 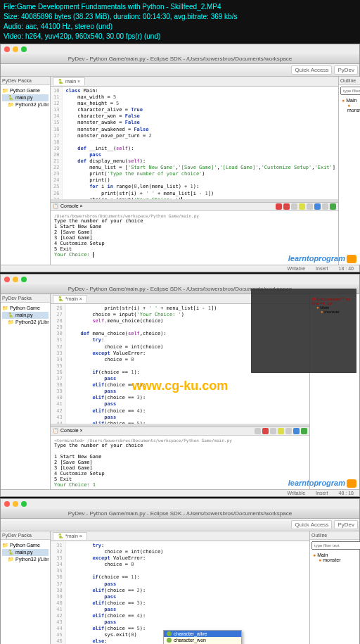 I want to click on code-editor-3: 31323334353637383940414243444546474849⊘5…, so click(x=180, y=593).